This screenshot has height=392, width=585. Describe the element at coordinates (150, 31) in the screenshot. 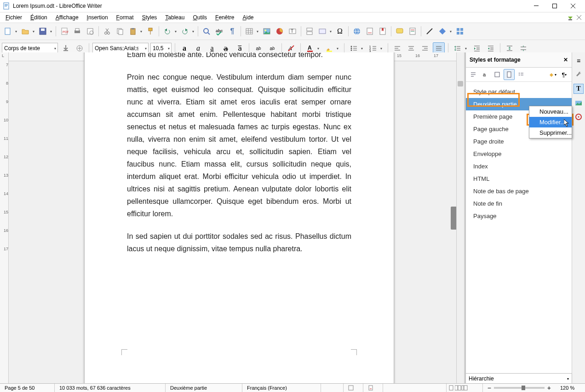

I see `clone-format-button` at that location.